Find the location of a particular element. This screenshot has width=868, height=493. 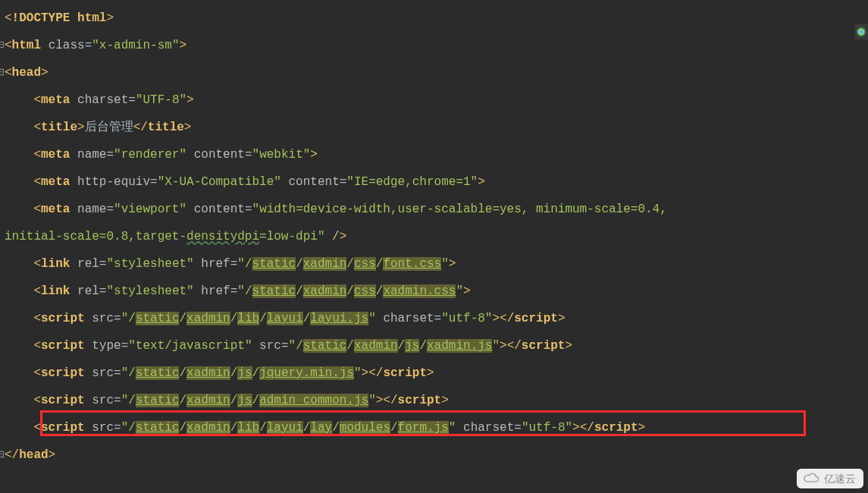

code-line: ⊟</head> is located at coordinates (434, 455).